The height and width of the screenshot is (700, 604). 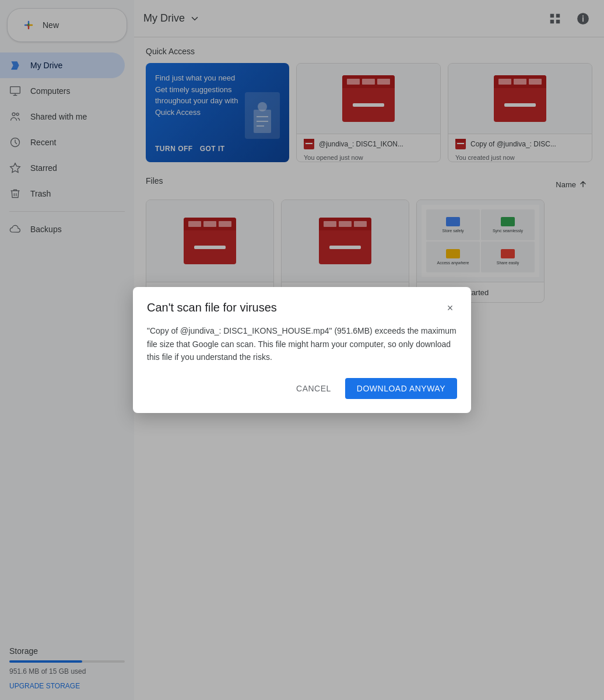 I want to click on dialog-actions: CANCEL DOWNLOAD ANYWAY, so click(x=302, y=388).